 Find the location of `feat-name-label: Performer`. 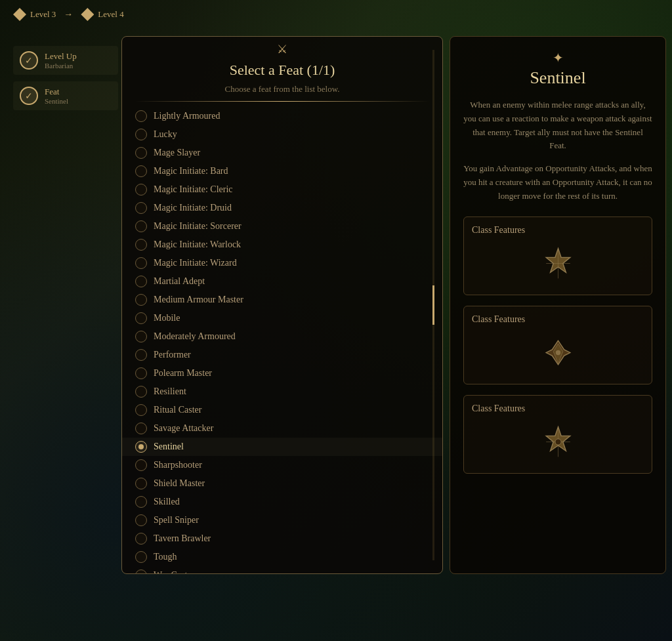

feat-name-label: Performer is located at coordinates (172, 355).